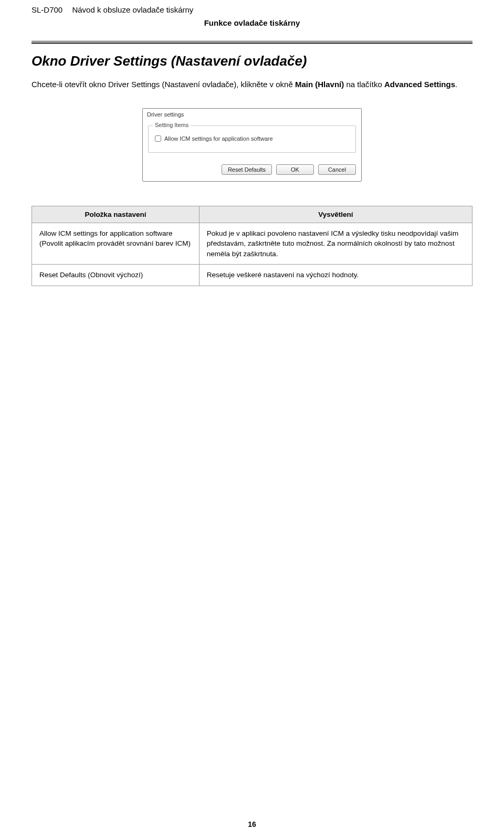  Describe the element at coordinates (163, 84) in the screenshot. I see `intro-pre: Chcete-li otevřít okno Driver Settings (…` at that location.